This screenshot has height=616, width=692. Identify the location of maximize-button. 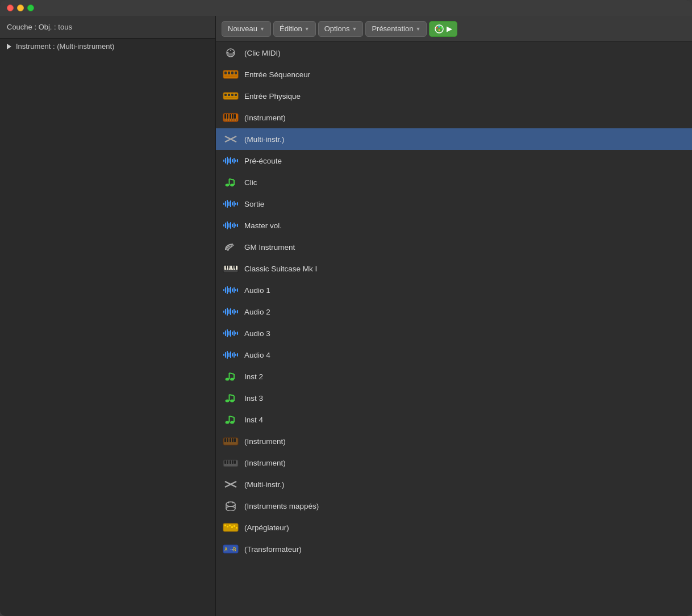
(31, 8).